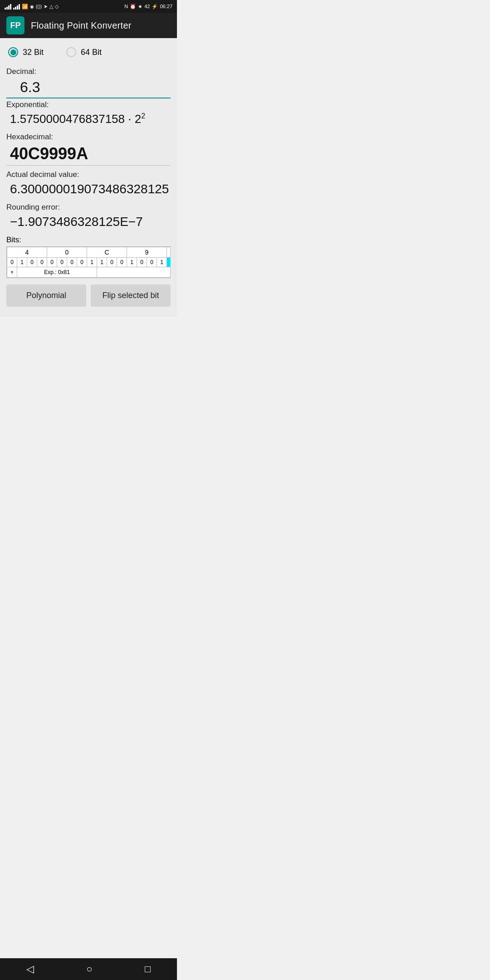  What do you see at coordinates (88, 119) in the screenshot?
I see `exponential-value: 1.5750000476837158 · 22` at bounding box center [88, 119].